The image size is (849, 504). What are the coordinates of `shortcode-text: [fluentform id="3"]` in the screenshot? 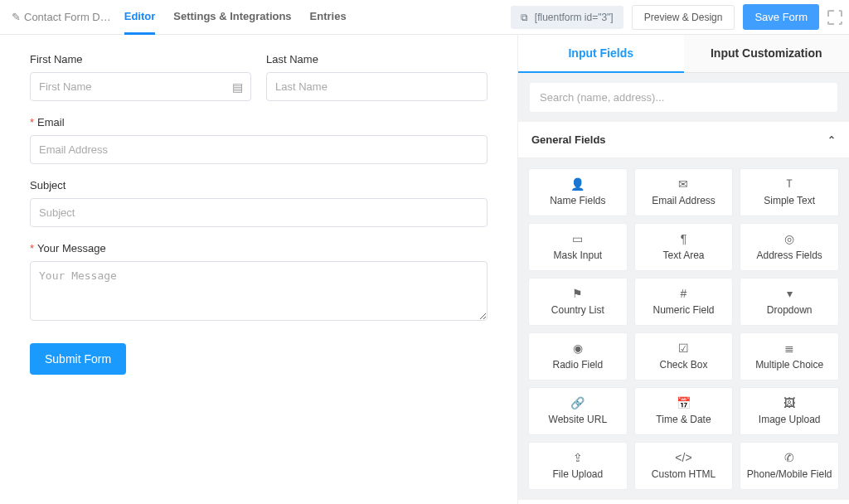 It's located at (574, 17).